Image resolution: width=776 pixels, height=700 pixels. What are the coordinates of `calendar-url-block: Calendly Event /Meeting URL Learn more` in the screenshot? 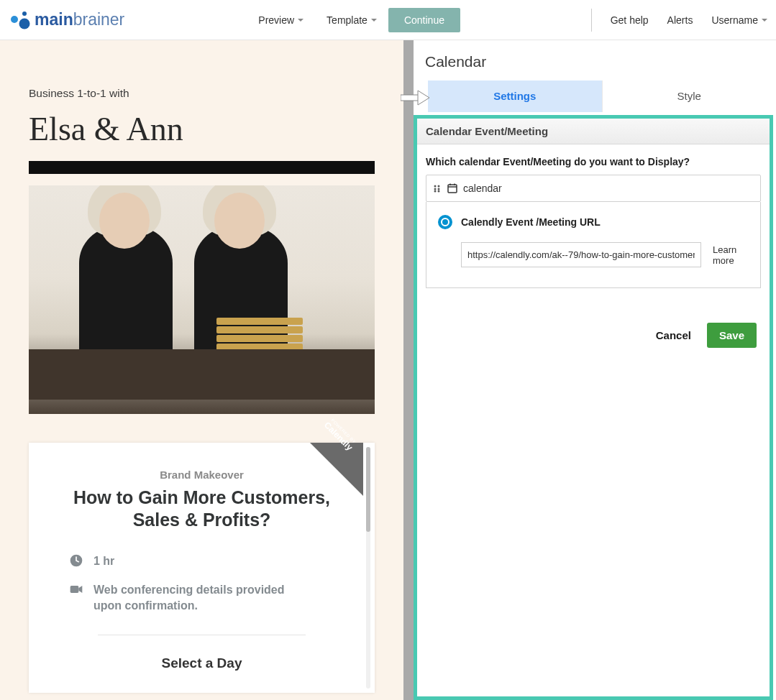 It's located at (593, 245).